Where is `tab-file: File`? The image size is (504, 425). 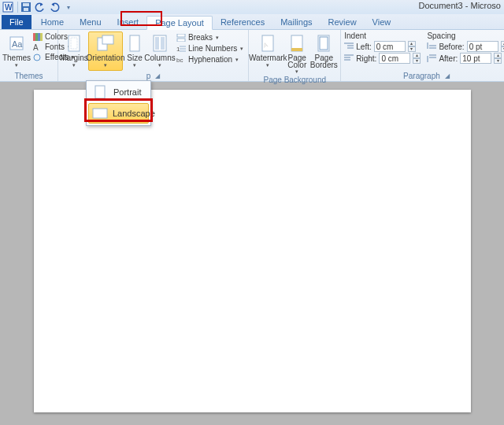
tab-file: File is located at coordinates (17, 22).